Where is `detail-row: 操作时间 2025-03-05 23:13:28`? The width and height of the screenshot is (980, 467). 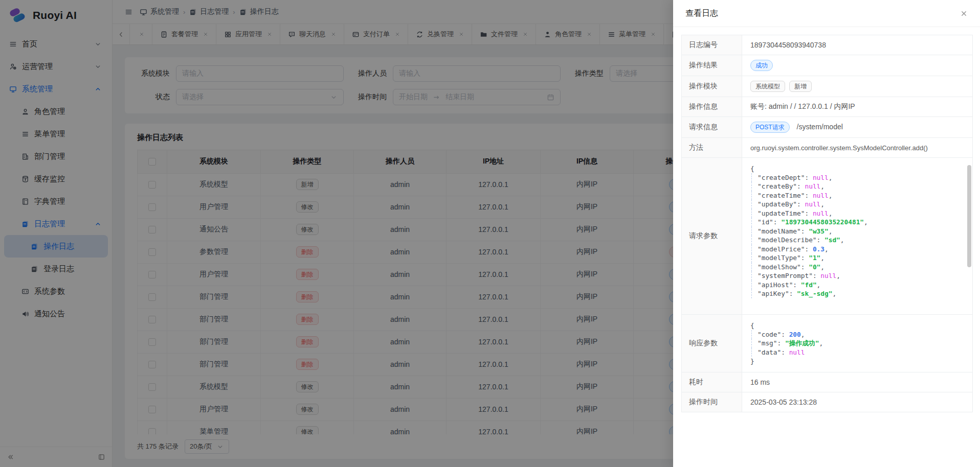
detail-row: 操作时间 2025-03-05 23:13:28 is located at coordinates (828, 402).